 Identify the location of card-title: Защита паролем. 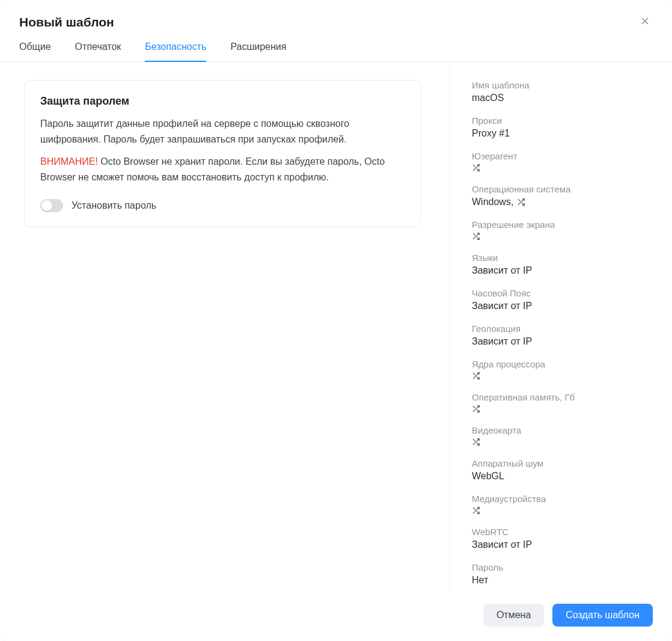
(222, 101).